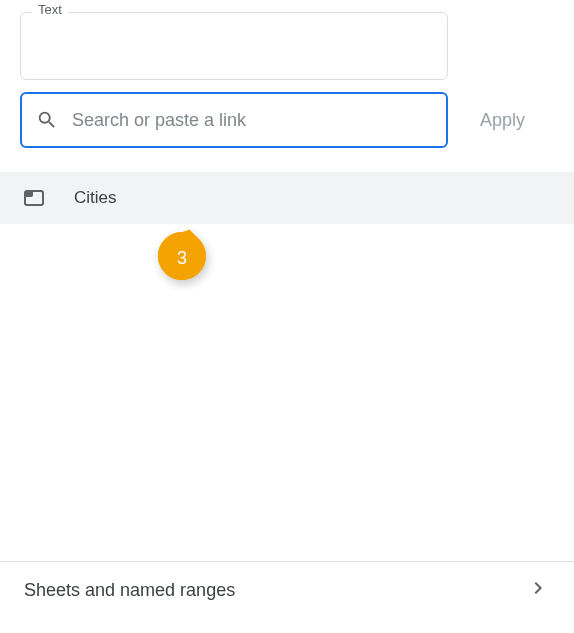 The height and width of the screenshot is (633, 574). What do you see at coordinates (234, 46) in the screenshot?
I see `text-field-wrapper: Text` at bounding box center [234, 46].